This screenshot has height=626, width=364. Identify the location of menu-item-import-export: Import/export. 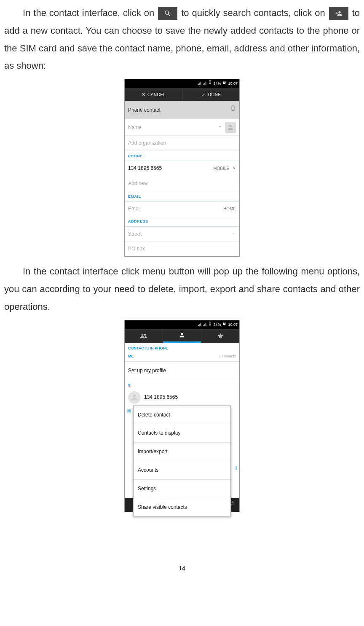
(182, 452).